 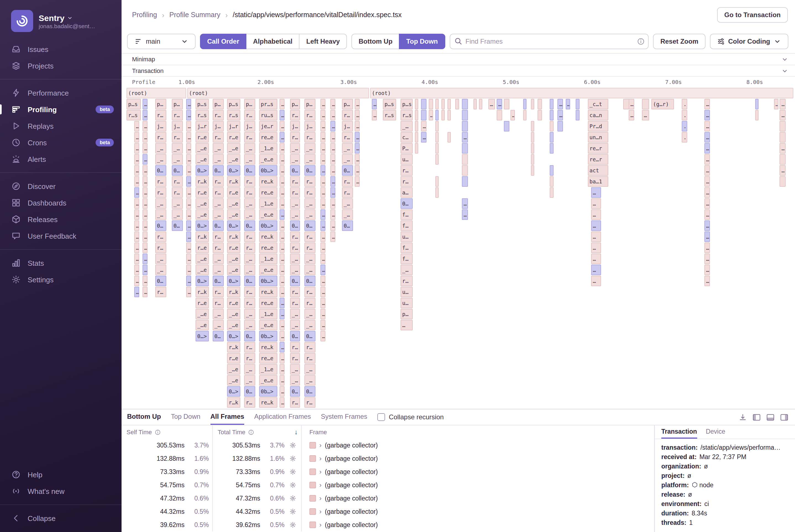 I want to click on flame-frame: f…, so click(x=406, y=214).